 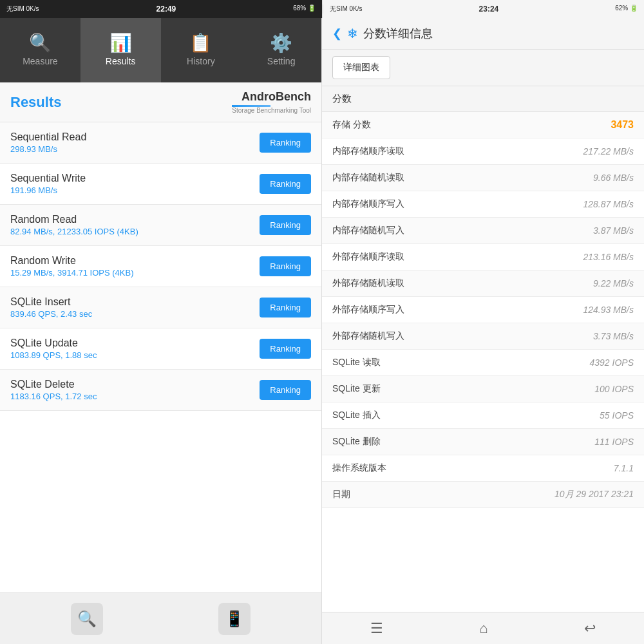 What do you see at coordinates (590, 629) in the screenshot?
I see `back-nav-icon: ↩` at bounding box center [590, 629].